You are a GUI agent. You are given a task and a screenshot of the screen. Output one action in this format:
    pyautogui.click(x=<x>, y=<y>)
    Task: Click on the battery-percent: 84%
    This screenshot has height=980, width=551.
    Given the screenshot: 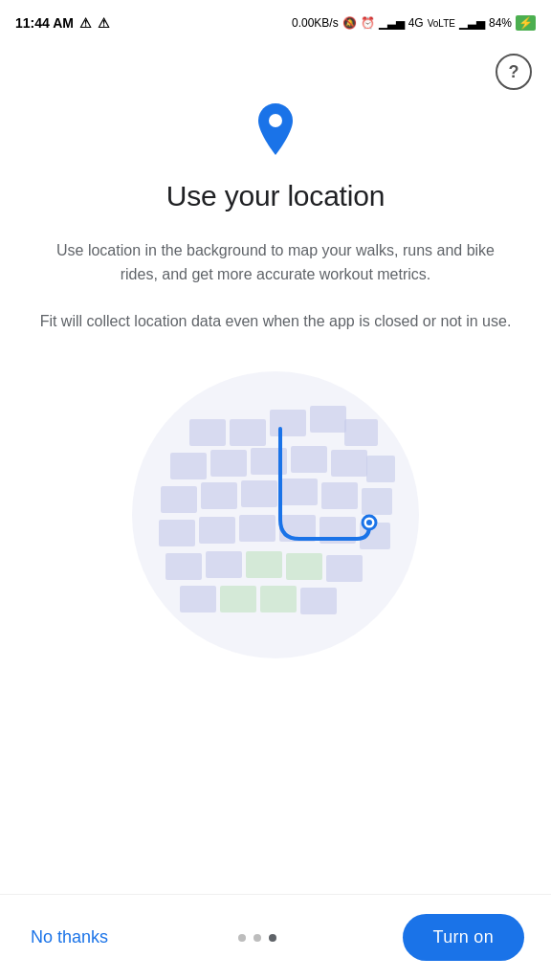 What is the action you would take?
    pyautogui.click(x=500, y=23)
    